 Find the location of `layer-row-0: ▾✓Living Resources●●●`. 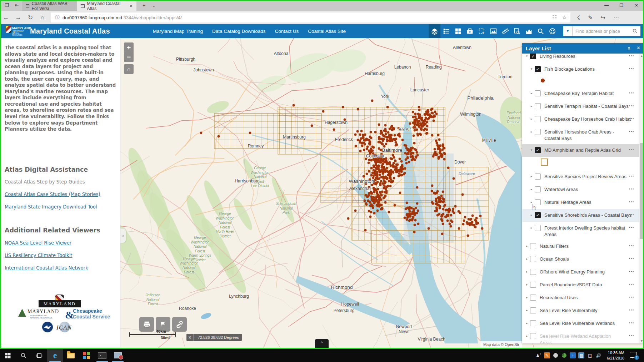

layer-row-0: ▾✓Living Resources●●● is located at coordinates (581, 59).